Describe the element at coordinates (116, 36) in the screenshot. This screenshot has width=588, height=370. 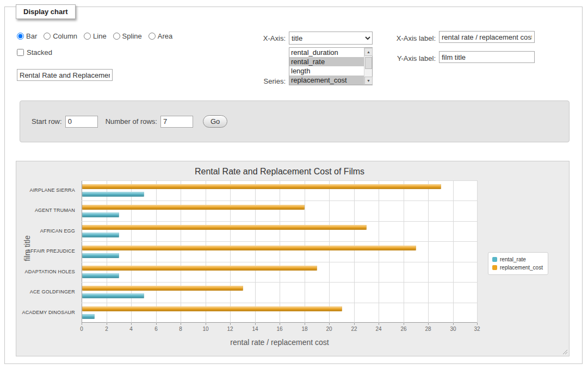
I see `chart-type-spline-radio` at that location.